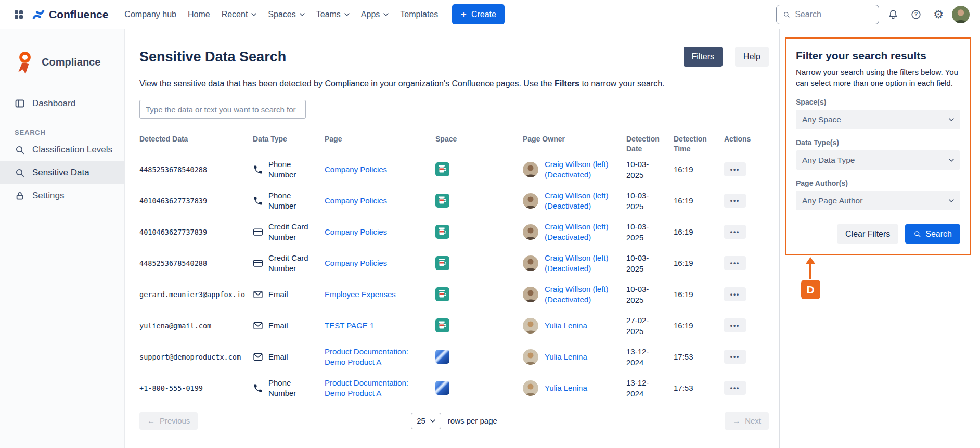  What do you see at coordinates (150, 15) in the screenshot?
I see `nav-company-hub: Company hub` at bounding box center [150, 15].